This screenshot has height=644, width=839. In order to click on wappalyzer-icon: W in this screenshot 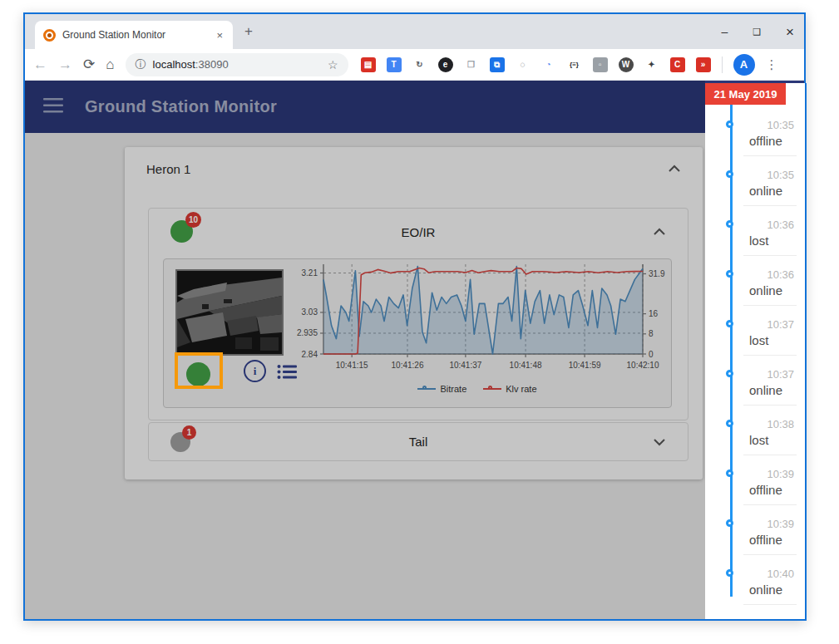, I will do `click(626, 65)`.